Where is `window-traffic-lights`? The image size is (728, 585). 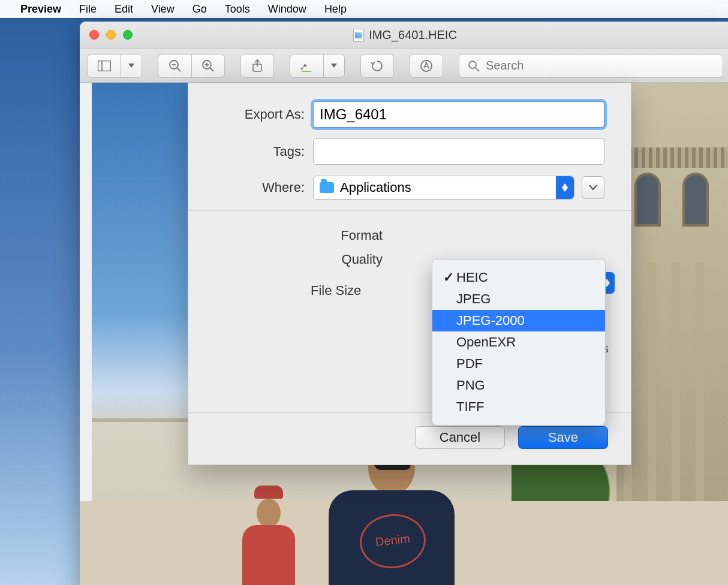
window-traffic-lights is located at coordinates (111, 35).